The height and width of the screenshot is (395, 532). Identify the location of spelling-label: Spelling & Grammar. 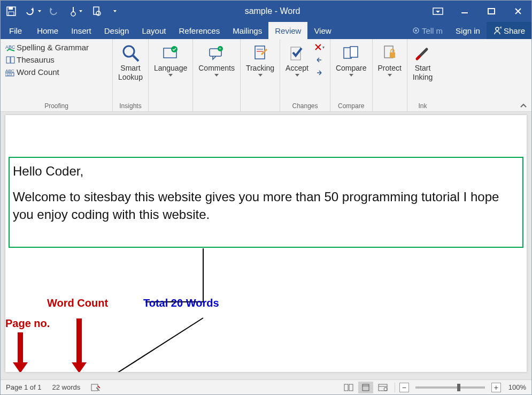
(52, 47).